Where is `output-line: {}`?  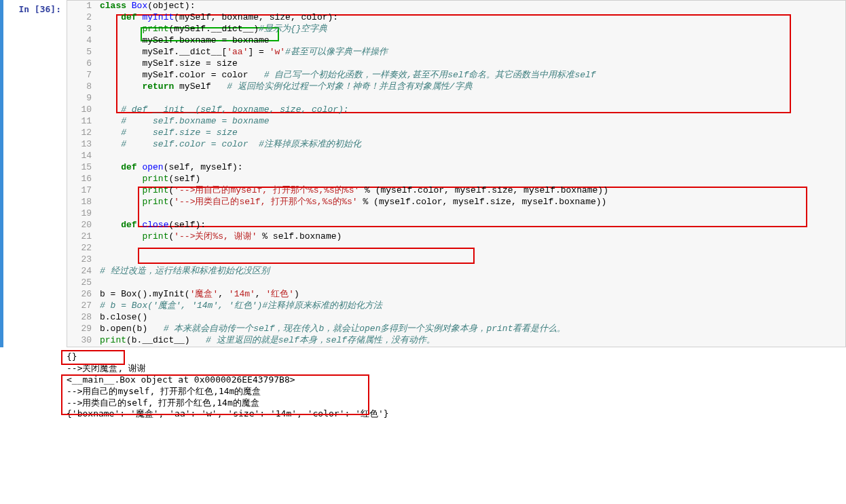
output-line: {} is located at coordinates (456, 357).